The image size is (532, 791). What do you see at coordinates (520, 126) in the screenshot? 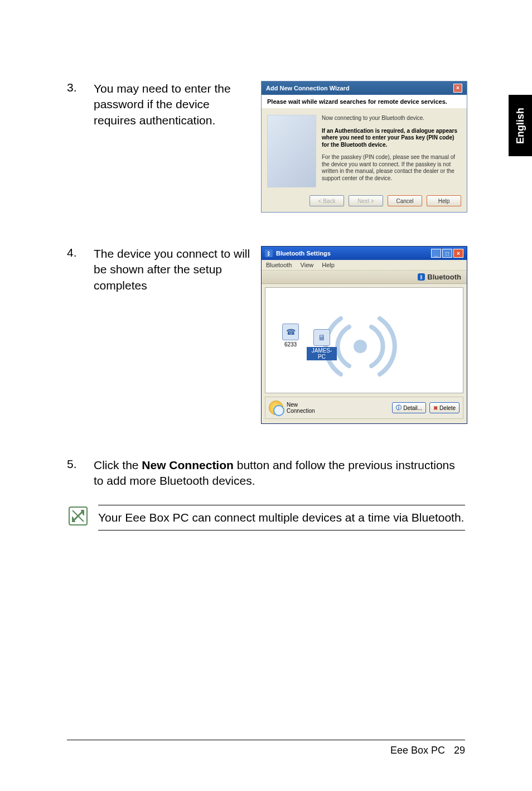
I see `language-tab: English` at bounding box center [520, 126].